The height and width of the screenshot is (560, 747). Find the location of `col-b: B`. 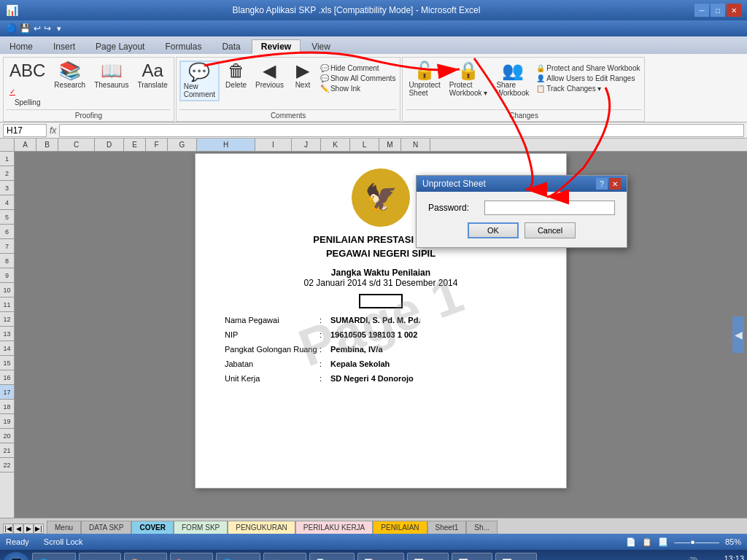

col-b: B is located at coordinates (47, 144).